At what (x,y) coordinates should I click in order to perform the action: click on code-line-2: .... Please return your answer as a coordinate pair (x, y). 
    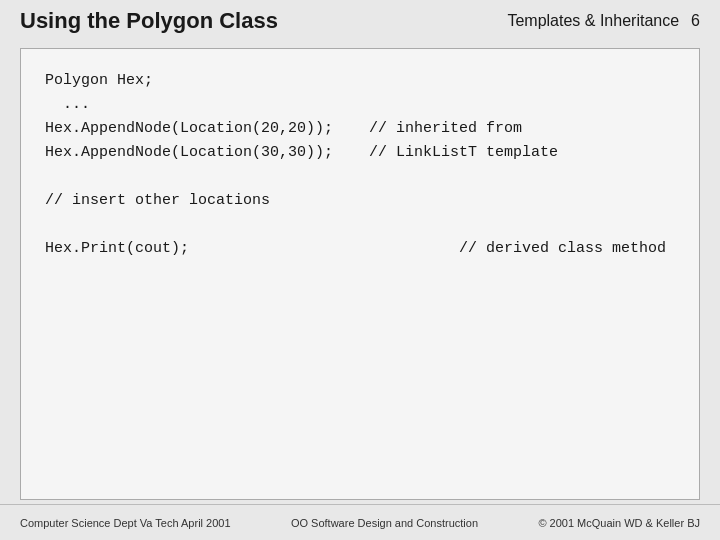
    Looking at the image, I should click on (68, 104).